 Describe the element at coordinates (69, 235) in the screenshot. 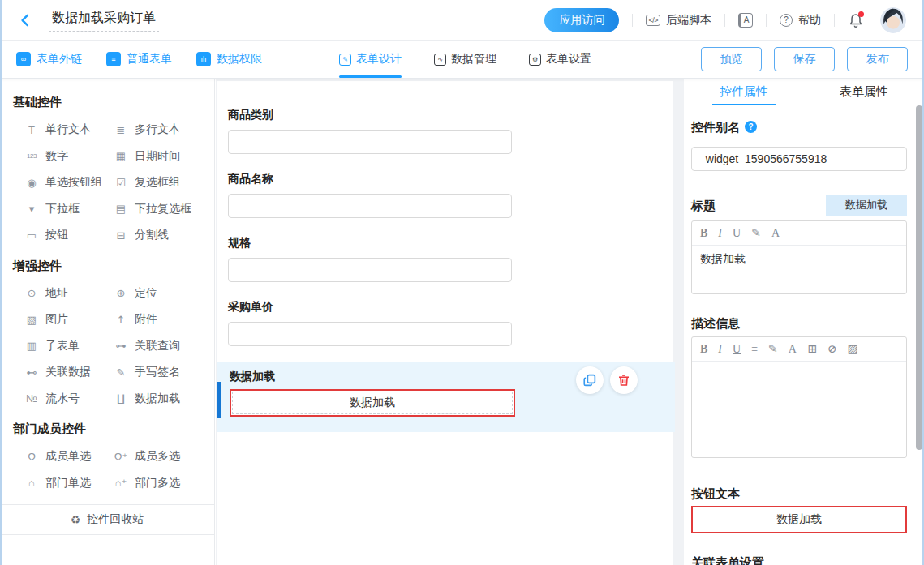

I see `widget-button: ▭按钮` at that location.